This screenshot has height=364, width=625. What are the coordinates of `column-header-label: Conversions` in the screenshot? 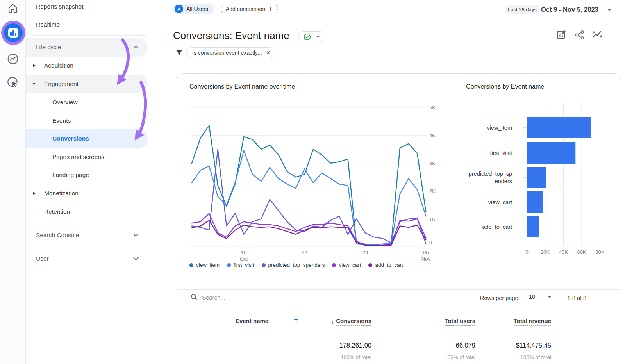 It's located at (354, 322).